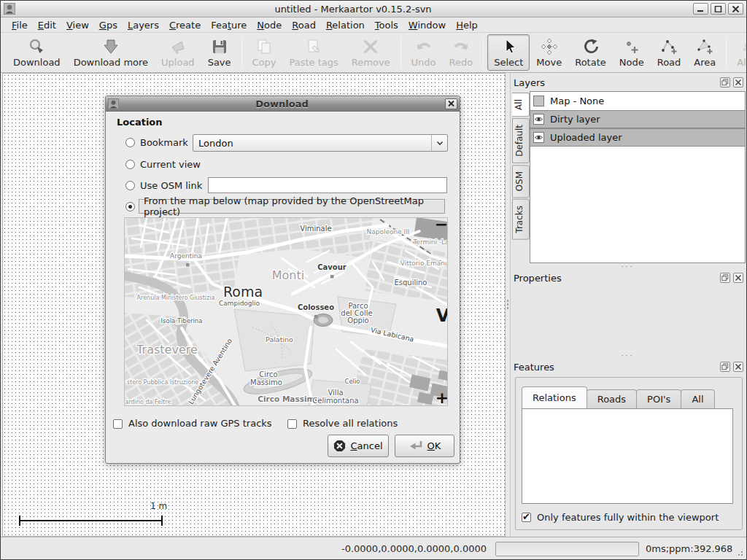  Describe the element at coordinates (738, 82) in the screenshot. I see `layers-close-icon` at that location.